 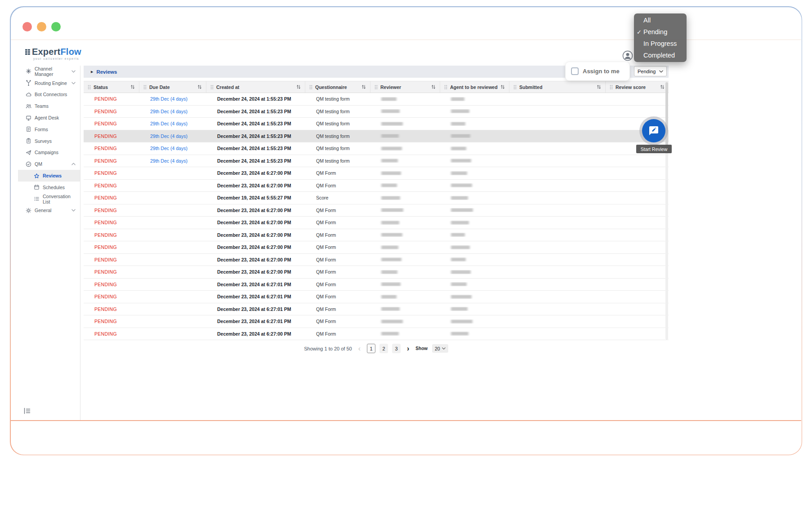 I want to click on show-label: Show, so click(x=422, y=349).